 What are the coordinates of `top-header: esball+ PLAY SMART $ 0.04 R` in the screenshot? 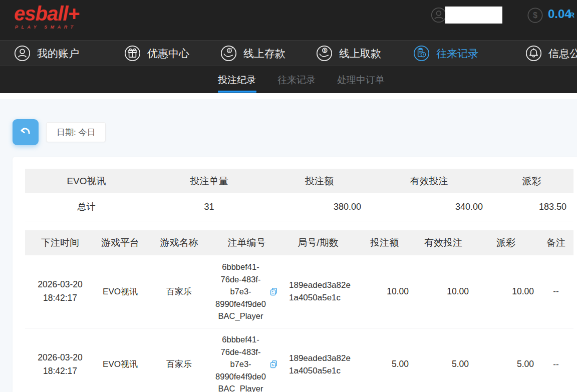 It's located at (288, 20).